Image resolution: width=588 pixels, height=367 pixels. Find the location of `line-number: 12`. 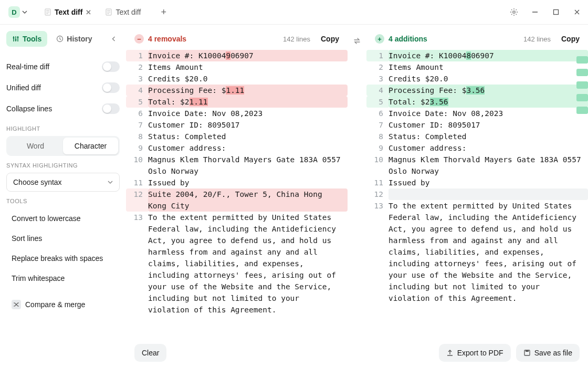

line-number: 12 is located at coordinates (137, 200).